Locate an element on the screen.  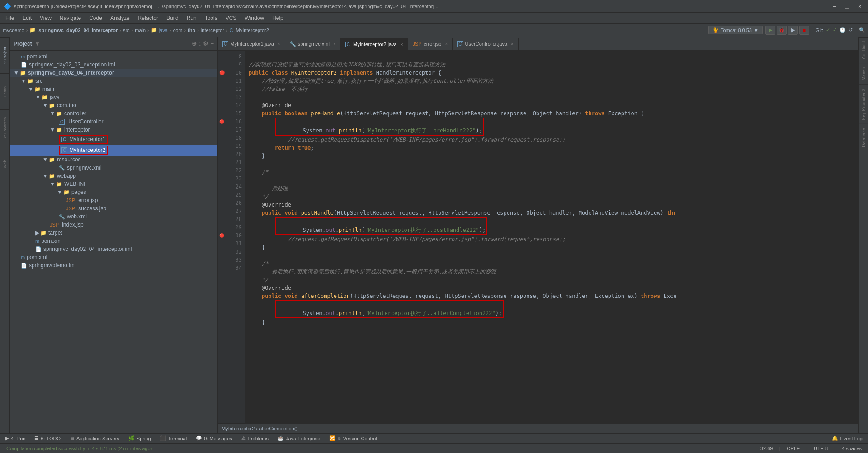
tab-error-jsp: JSP error.jsp × is located at coordinates (430, 44).